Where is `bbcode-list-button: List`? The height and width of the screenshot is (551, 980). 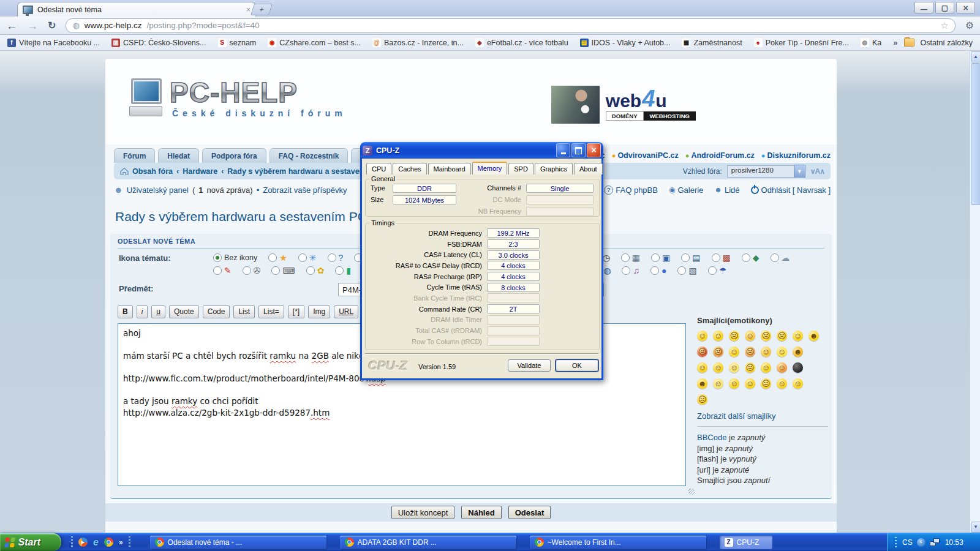 bbcode-list-button: List is located at coordinates (244, 312).